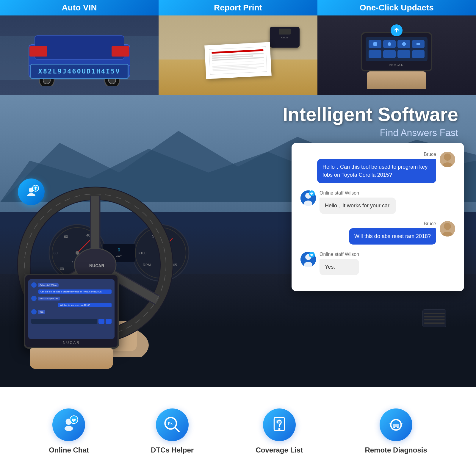 The height and width of the screenshot is (476, 476). What do you see at coordinates (31, 192) in the screenshot?
I see `floating-chat-icon` at bounding box center [31, 192].